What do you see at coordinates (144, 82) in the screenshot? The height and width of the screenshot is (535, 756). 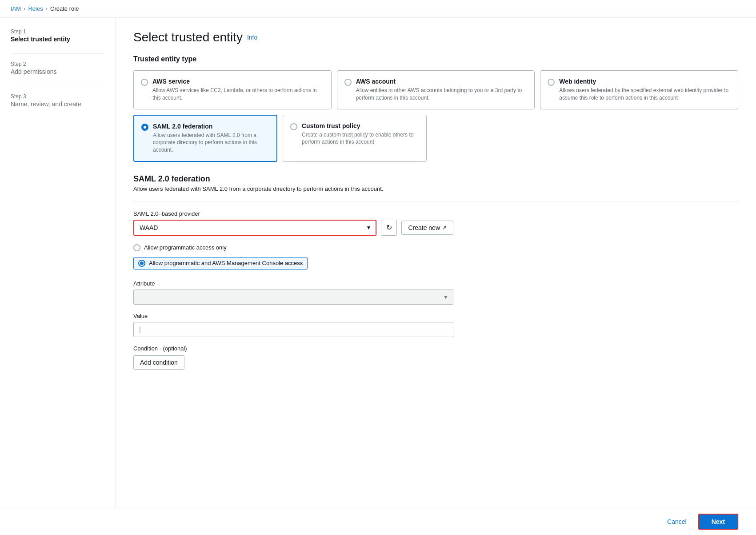 I see `radio-aws-service` at bounding box center [144, 82].